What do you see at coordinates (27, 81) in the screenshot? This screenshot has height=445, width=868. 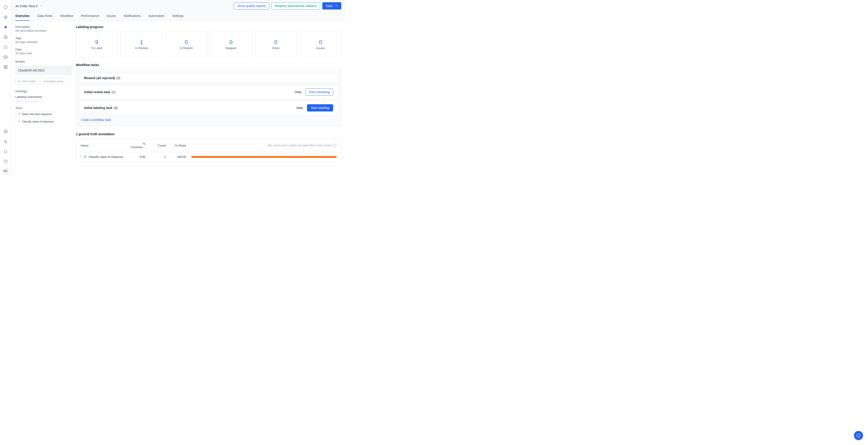 I see `add-model-button: + Add model` at bounding box center [27, 81].